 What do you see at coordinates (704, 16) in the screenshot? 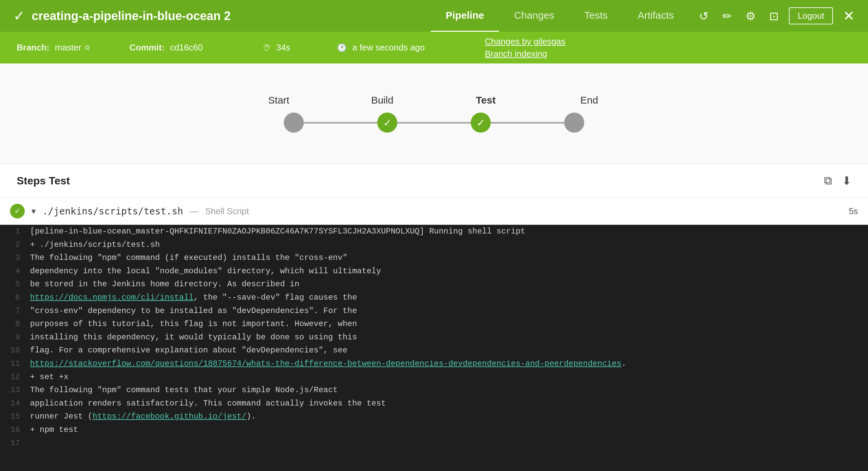
I see `replay-icon: ↺` at bounding box center [704, 16].